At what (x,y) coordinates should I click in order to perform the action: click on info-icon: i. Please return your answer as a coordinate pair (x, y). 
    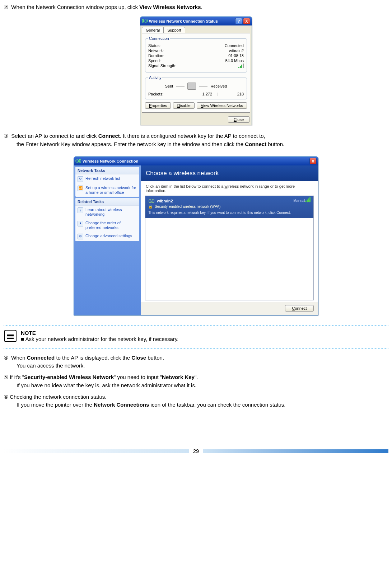
    Looking at the image, I should click on (80, 210).